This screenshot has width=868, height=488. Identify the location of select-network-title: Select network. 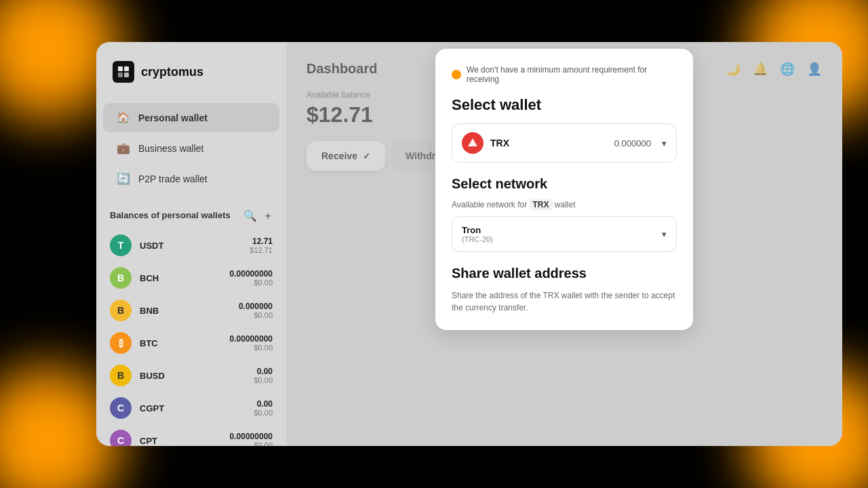
(564, 184).